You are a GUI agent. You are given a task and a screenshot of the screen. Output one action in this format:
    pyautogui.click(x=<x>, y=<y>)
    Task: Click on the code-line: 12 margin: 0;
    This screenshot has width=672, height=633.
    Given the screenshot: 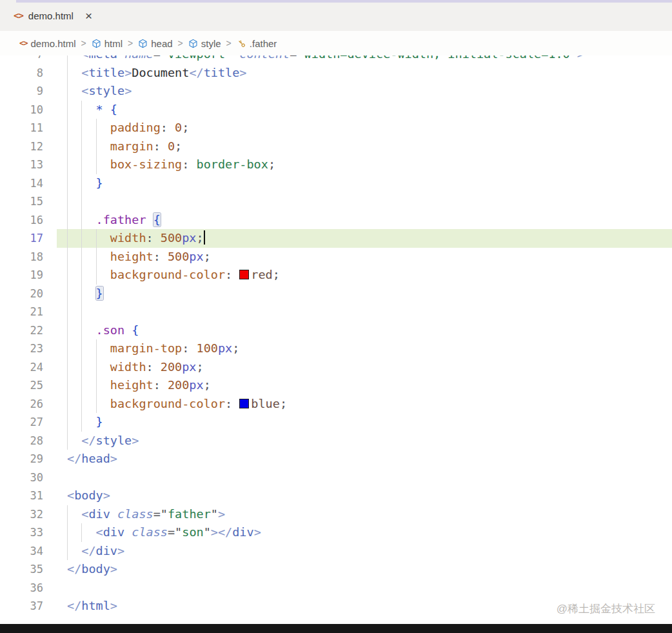 What is the action you would take?
    pyautogui.click(x=336, y=147)
    